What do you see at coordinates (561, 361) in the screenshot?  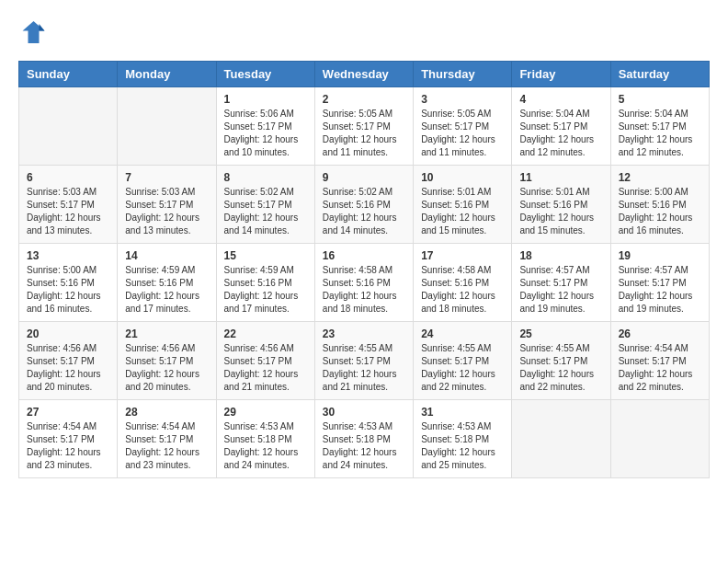 I see `calendar-cell: 25Sunrise: 4:55 AM Sunset: 5:17 PM Dayli…` at bounding box center [561, 361].